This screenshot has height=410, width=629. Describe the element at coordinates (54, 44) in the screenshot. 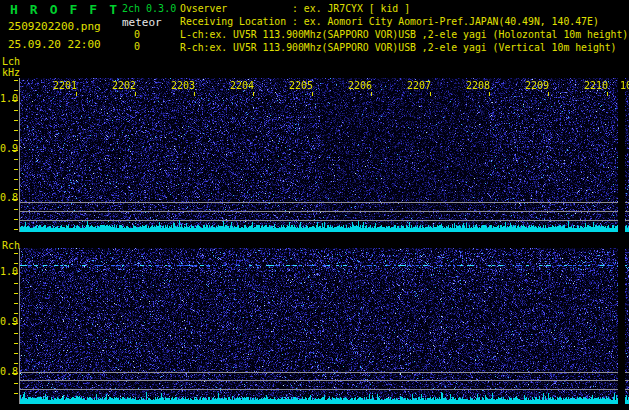

I see `observation-datetime: 25.09.20 22:00` at that location.